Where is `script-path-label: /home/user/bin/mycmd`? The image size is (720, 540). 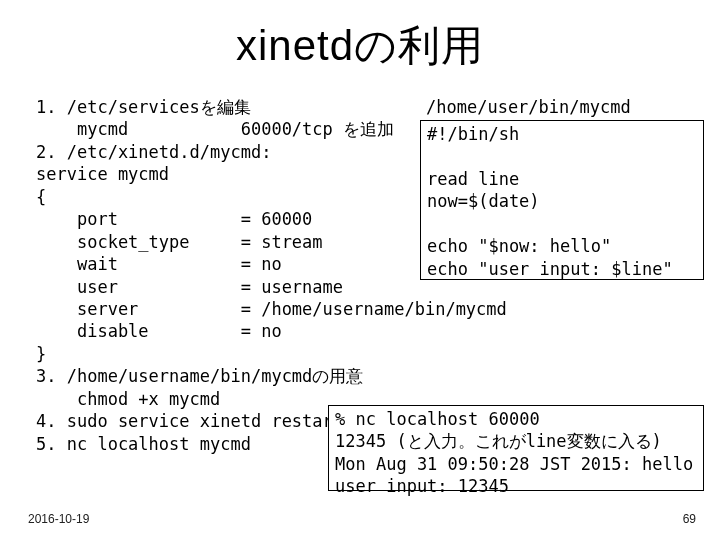 script-path-label: /home/user/bin/mycmd is located at coordinates (555, 107).